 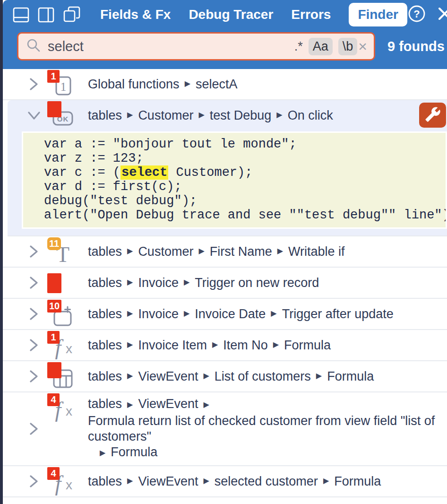 What do you see at coordinates (168, 404) in the screenshot?
I see `breadcrumb-segment: ViewEvent` at bounding box center [168, 404].